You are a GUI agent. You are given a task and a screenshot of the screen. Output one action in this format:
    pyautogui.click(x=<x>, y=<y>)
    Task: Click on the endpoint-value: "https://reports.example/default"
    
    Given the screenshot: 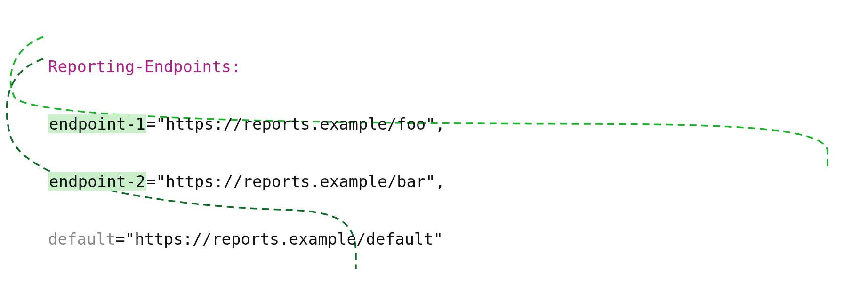 What is the action you would take?
    pyautogui.click(x=284, y=239)
    